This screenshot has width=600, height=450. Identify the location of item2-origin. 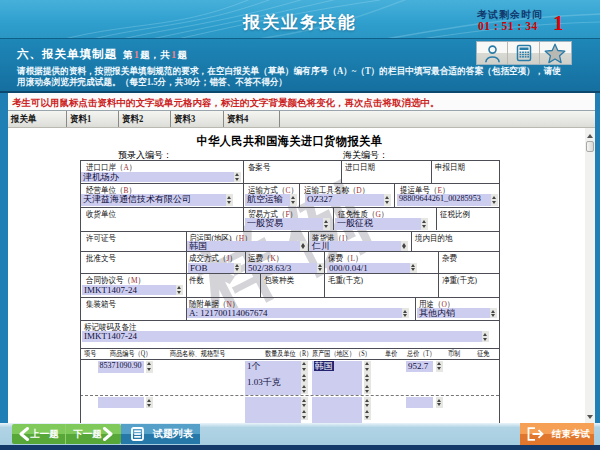
(337, 410).